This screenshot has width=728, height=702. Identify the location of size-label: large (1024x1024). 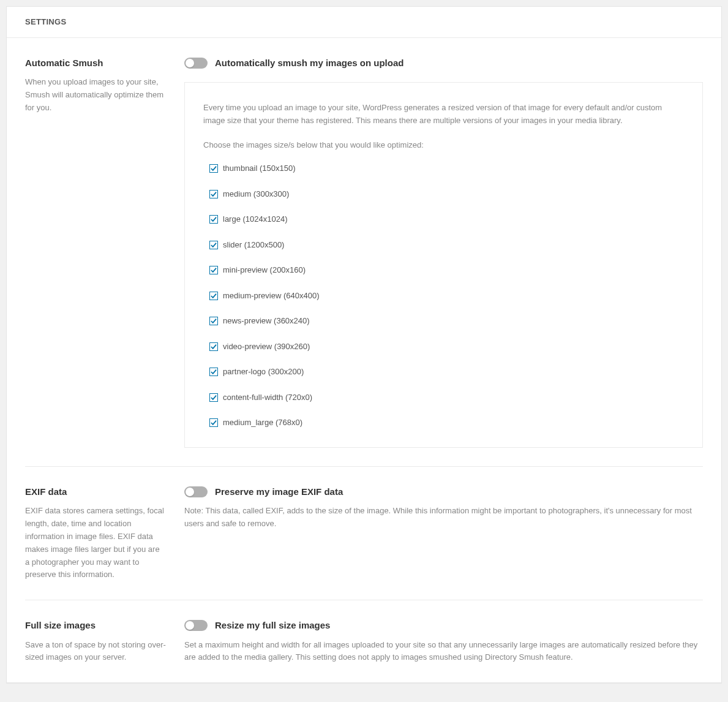
(255, 219).